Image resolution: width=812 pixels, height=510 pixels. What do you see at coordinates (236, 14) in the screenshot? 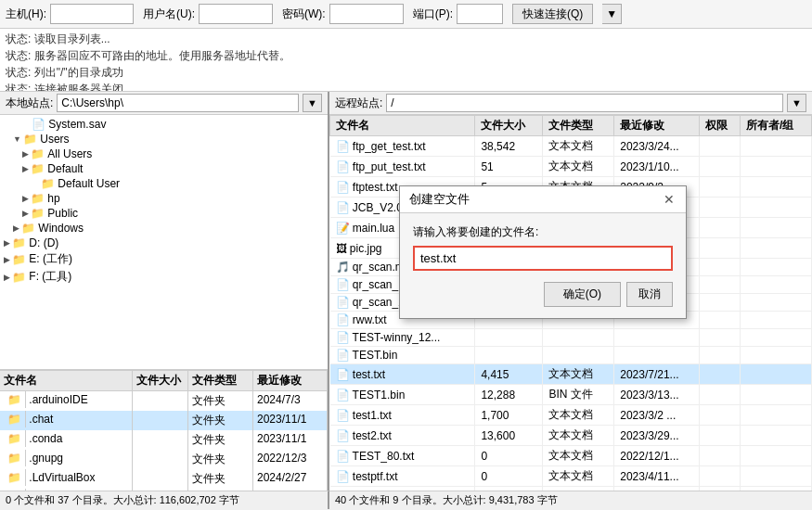
I see `user-input` at bounding box center [236, 14].